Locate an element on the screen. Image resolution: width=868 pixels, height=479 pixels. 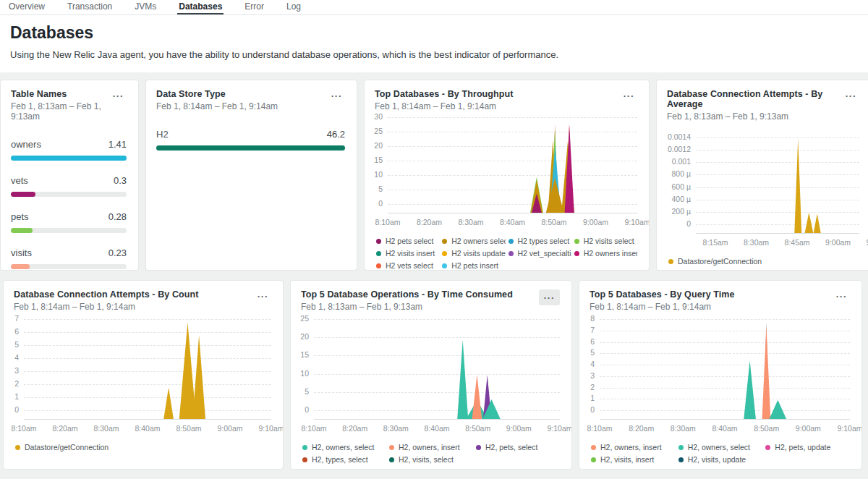
y-axis-label: 0 is located at coordinates (17, 410).